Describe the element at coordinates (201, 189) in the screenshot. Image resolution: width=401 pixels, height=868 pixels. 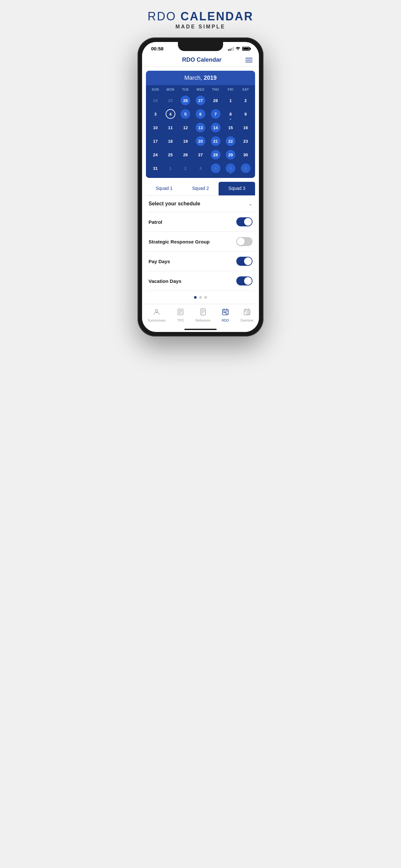
I see `squad-tab-2: Squad 2` at that location.